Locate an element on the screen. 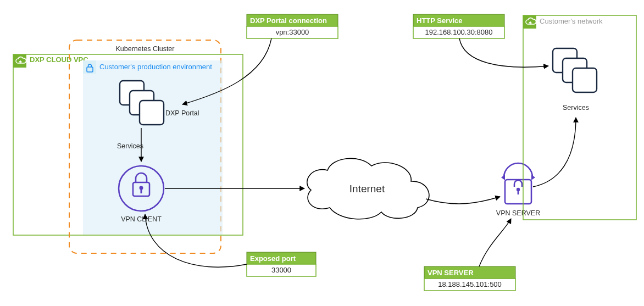 This screenshot has width=644, height=306. callout-http-service: HTTP Service 192.168.100.30:8080 is located at coordinates (459, 26).